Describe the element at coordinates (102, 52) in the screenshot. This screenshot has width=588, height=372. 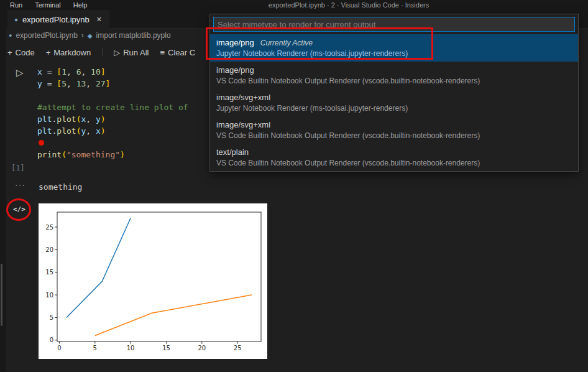
I see `toolbar-divider` at that location.